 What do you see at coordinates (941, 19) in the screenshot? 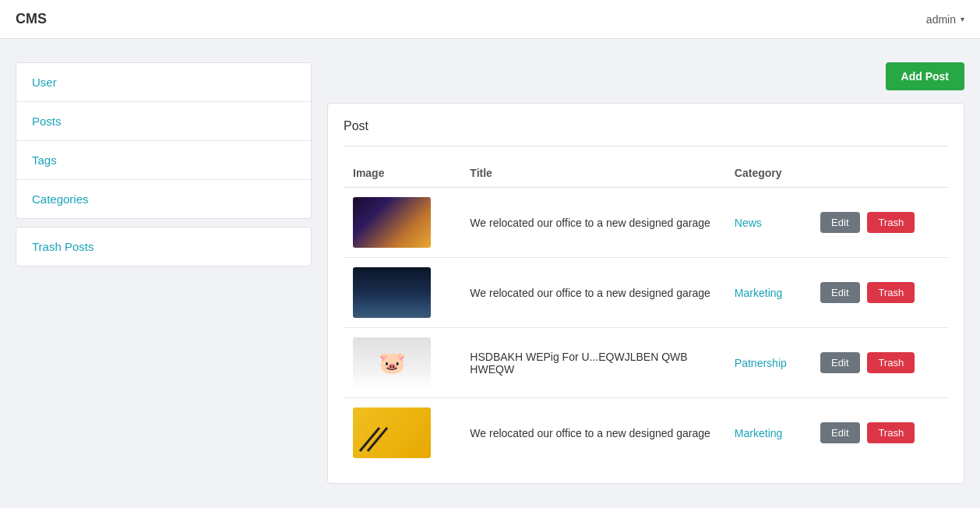
I see `user-name: admin` at bounding box center [941, 19].